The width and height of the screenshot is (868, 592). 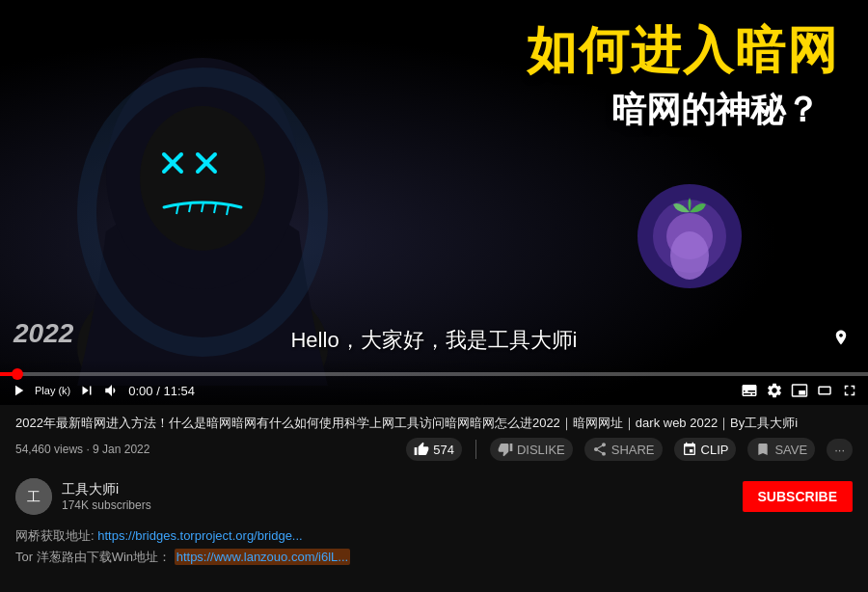 I want to click on video-info-section: 2022年最新暗网进入方法！什么是暗网暗网有什么如何使用科学上网工具访问暗网暗网…, so click(x=434, y=437).